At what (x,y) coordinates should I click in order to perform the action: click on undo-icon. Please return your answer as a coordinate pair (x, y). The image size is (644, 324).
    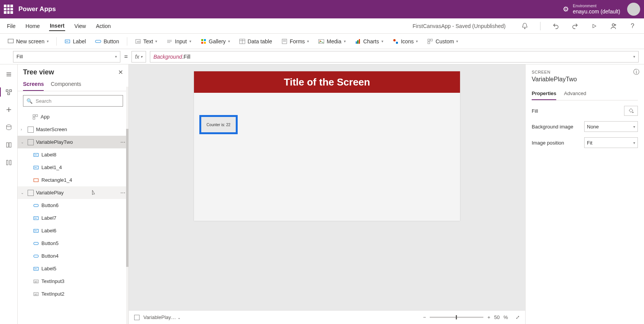
    Looking at the image, I should click on (556, 26).